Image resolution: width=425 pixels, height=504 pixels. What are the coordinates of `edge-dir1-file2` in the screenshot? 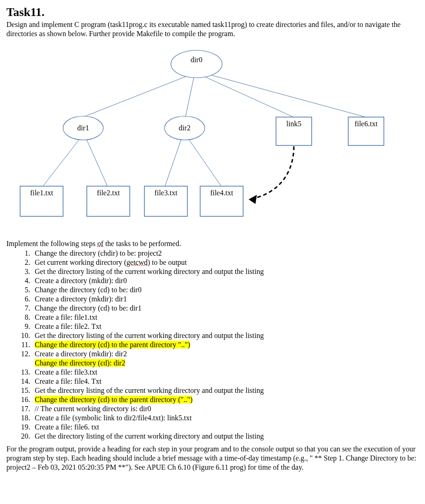 It's located at (97, 163).